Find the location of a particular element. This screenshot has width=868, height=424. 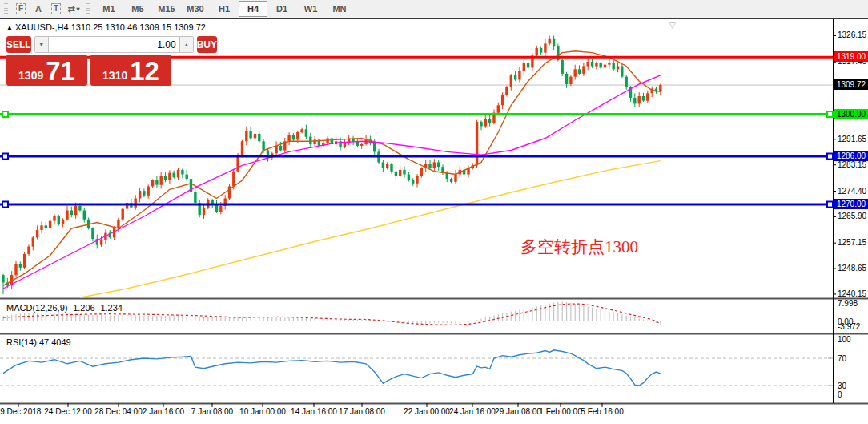

price-tick-label: 1291.65 is located at coordinates (852, 139).